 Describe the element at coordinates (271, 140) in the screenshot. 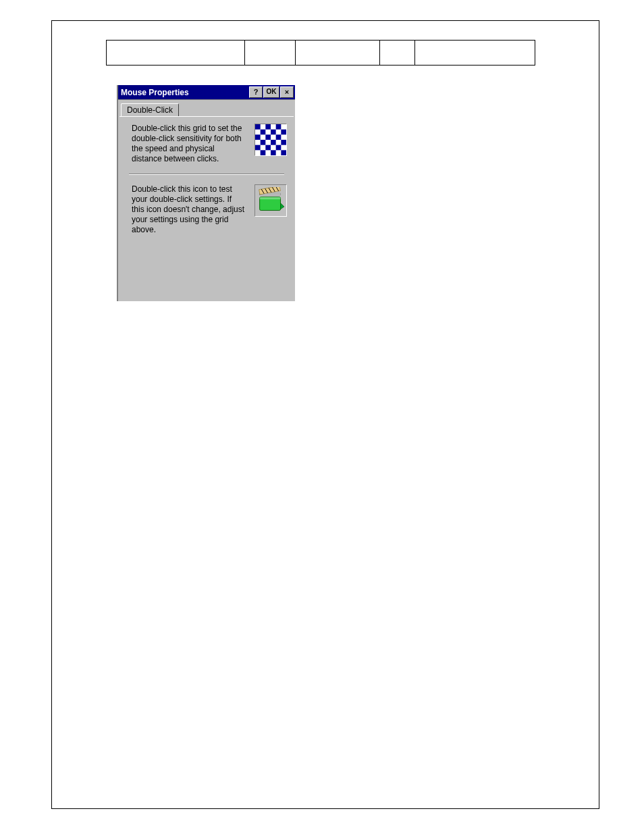

I see `checker-grid-icon` at that location.